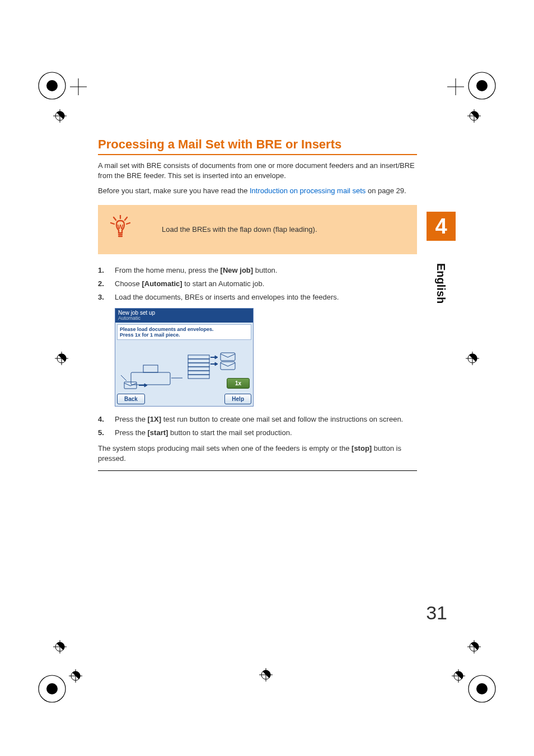 The width and height of the screenshot is (534, 756). What do you see at coordinates (441, 226) in the screenshot?
I see `chapter-tab: 4` at bounding box center [441, 226].